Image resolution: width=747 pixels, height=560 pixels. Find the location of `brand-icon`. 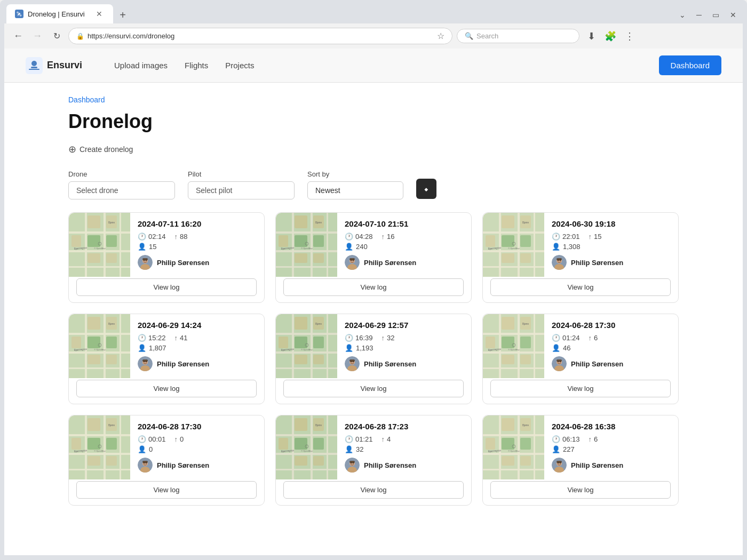

brand-icon is located at coordinates (34, 66).